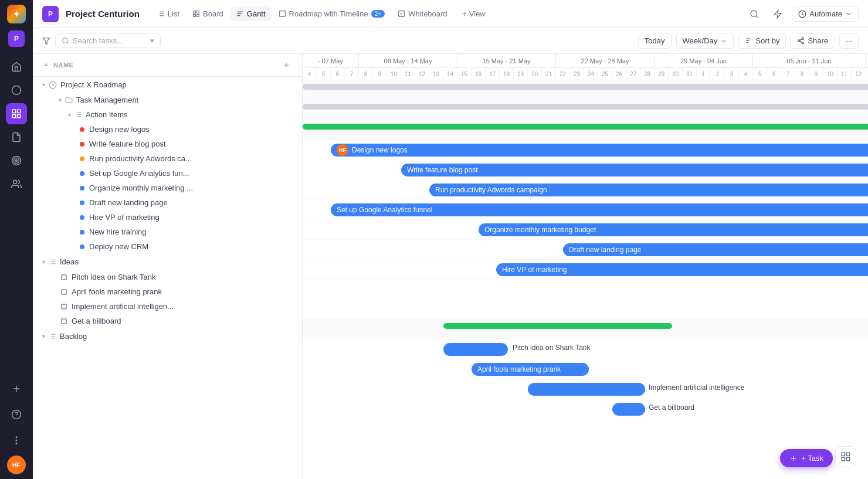 The image size is (868, 479). Describe the element at coordinates (168, 14) in the screenshot. I see `tab-list: List` at that location.